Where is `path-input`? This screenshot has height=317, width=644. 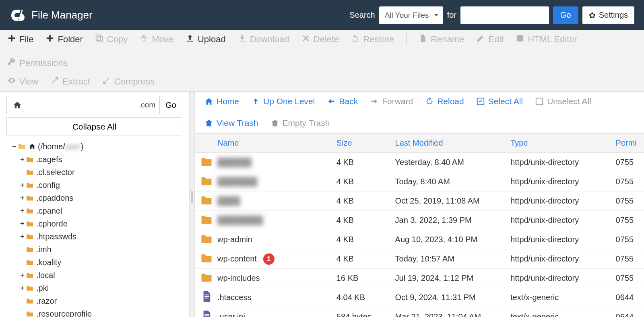
path-input is located at coordinates (94, 105).